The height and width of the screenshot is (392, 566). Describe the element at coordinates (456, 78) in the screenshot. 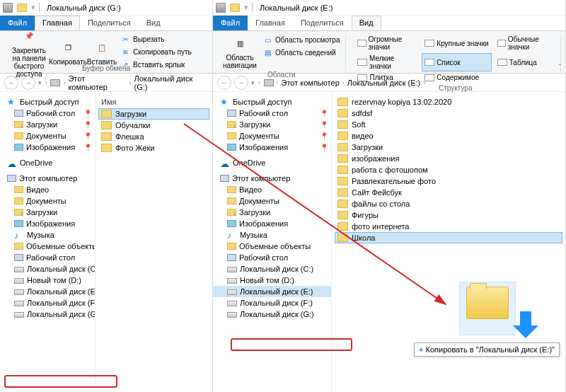

I see `view-content: Содержимое` at that location.